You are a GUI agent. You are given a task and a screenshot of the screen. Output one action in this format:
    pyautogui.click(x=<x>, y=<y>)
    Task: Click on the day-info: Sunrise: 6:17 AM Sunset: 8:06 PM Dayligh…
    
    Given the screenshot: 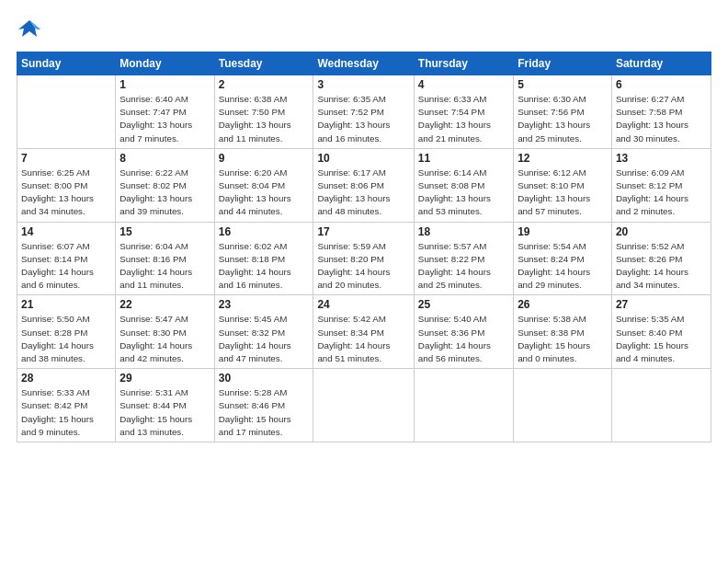 What is the action you would take?
    pyautogui.click(x=363, y=193)
    